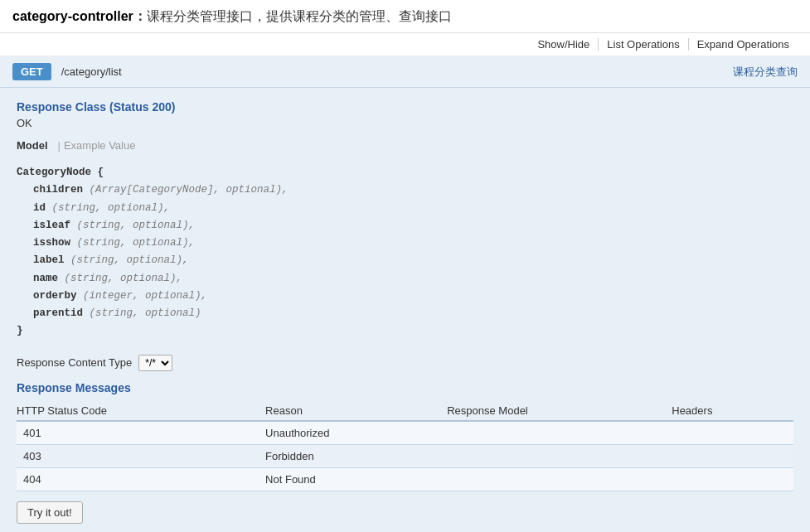 This screenshot has height=532, width=810. Describe the element at coordinates (141, 411) in the screenshot. I see `col-status-code: HTTP Status Code` at that location.